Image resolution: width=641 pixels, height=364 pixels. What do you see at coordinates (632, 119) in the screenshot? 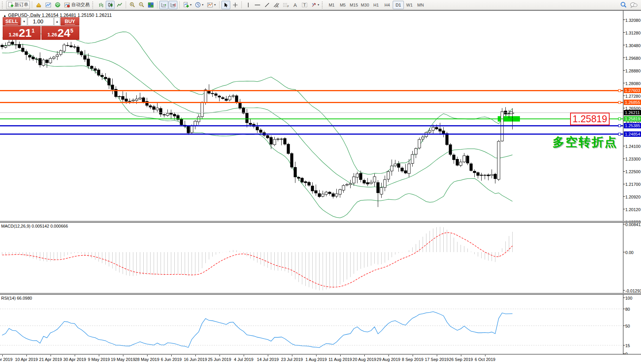
I see `price-badge-1.25819: 1.25819` at bounding box center [632, 119].